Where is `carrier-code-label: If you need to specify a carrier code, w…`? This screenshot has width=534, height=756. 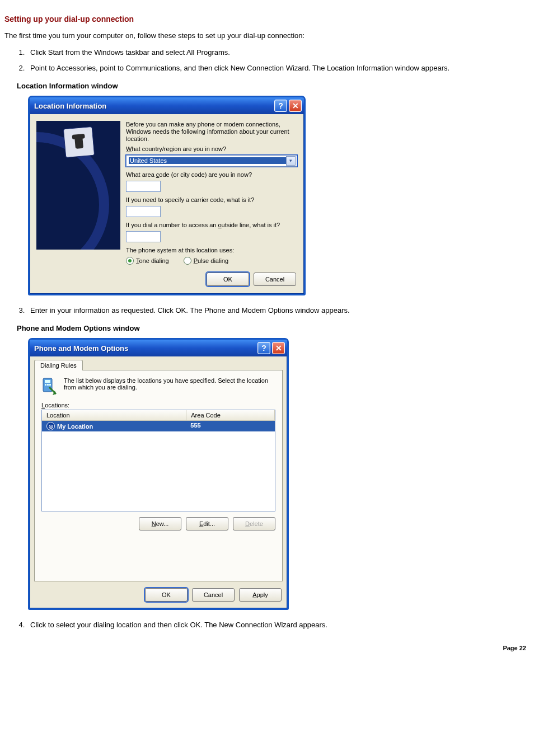
carrier-code-label: If you need to specify a carrier code, w… is located at coordinates (212, 200).